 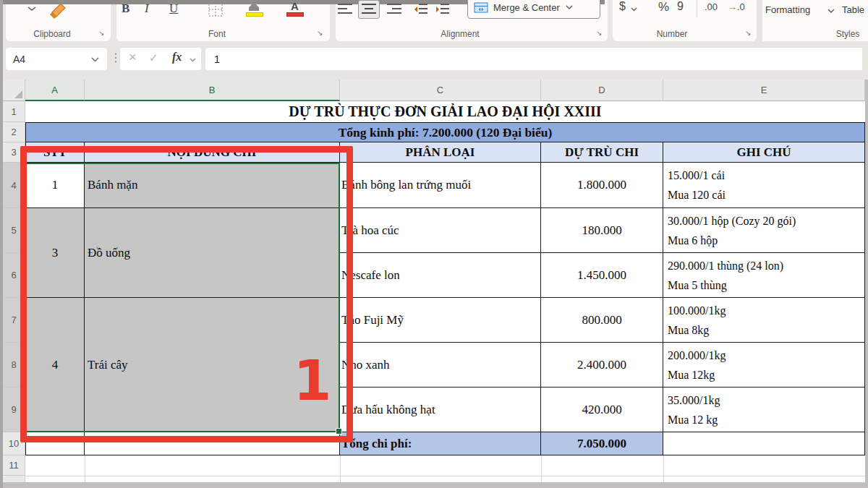 What do you see at coordinates (59, 12) in the screenshot?
I see `format-painter-icon` at bounding box center [59, 12].